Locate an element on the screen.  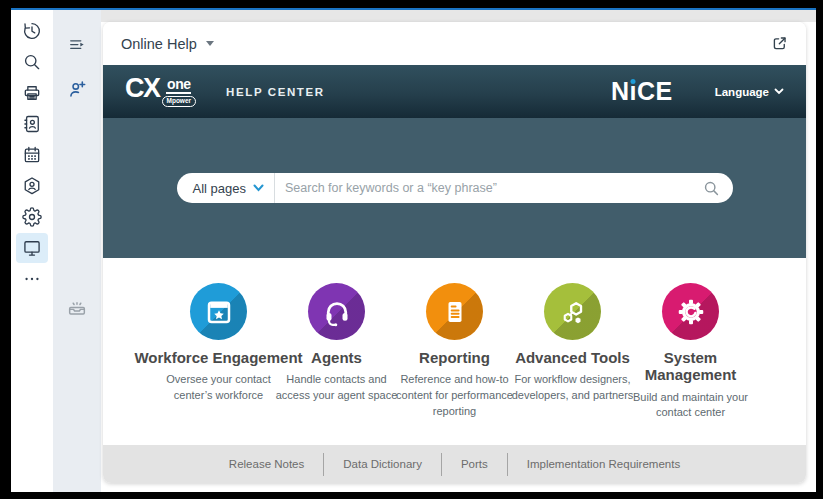
cxone-logo-cx: CX is located at coordinates (142, 89).